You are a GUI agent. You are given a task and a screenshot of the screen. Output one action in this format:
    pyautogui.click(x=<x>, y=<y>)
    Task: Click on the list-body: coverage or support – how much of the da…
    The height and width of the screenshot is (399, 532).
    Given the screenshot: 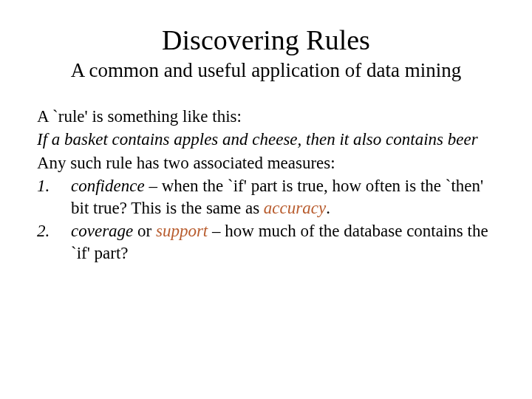 What is the action you would take?
    pyautogui.click(x=283, y=242)
    